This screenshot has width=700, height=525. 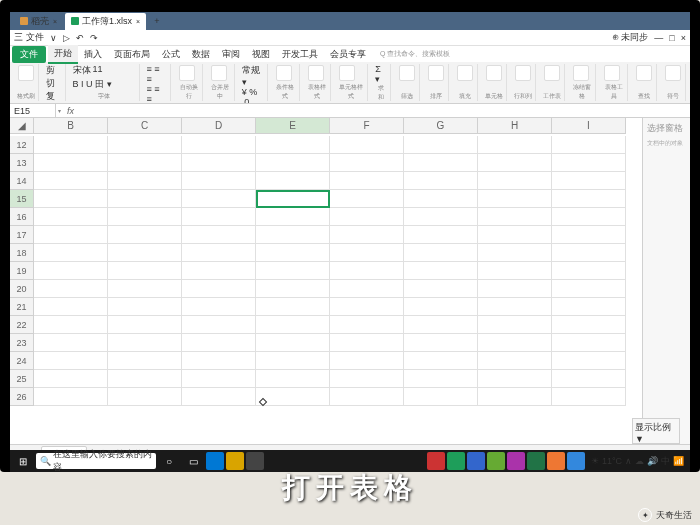 I want to click on tab-workbook: 工作簿1.xlsx×, so click(x=106, y=22).